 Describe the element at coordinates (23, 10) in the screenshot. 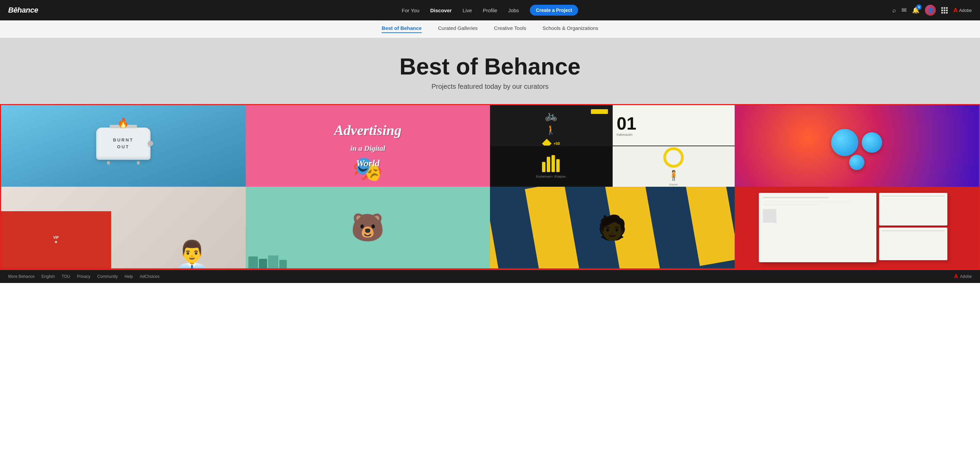

I see `brand-logo: Bēhance` at that location.